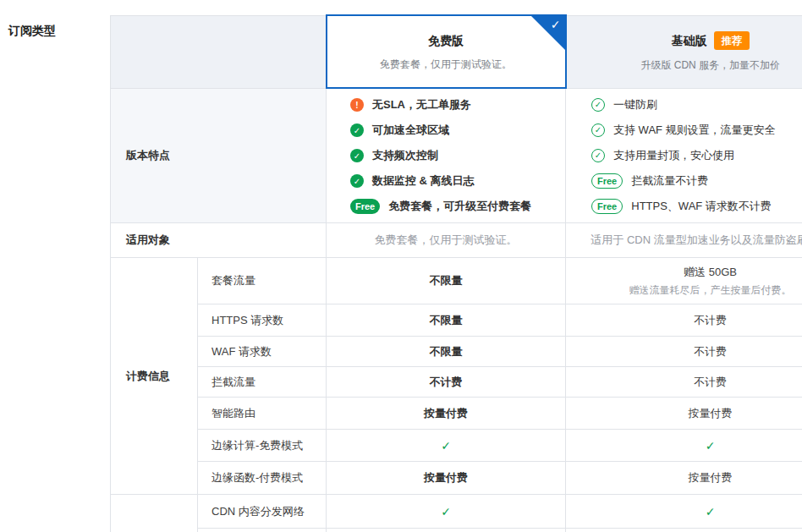  Describe the element at coordinates (635, 105) in the screenshot. I see `feature-text: 一键防刷` at that location.